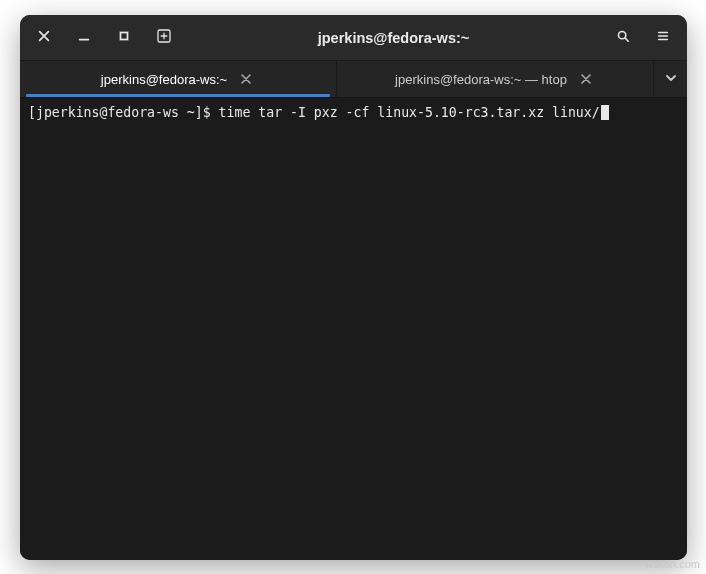 This screenshot has width=706, height=574. Describe the element at coordinates (124, 38) in the screenshot. I see `maximize-icon` at that location.